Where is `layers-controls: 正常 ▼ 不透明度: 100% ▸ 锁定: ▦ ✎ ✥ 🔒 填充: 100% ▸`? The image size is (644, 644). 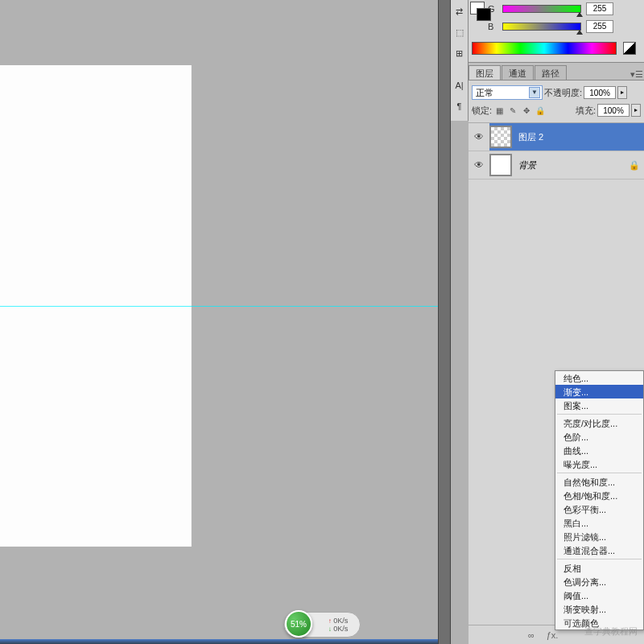 layers-controls: 正常 ▼ 不透明度: 100% ▸ 锁定: ▦ ✎ ✥ 🔒 填充: 100% ▸ is located at coordinates (556, 101).